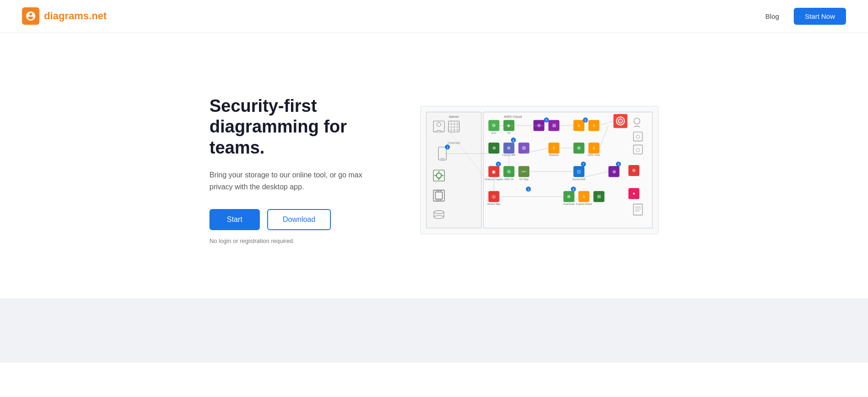  Describe the element at coordinates (297, 241) in the screenshot. I see `hero-note: No login or registration required.` at that location.